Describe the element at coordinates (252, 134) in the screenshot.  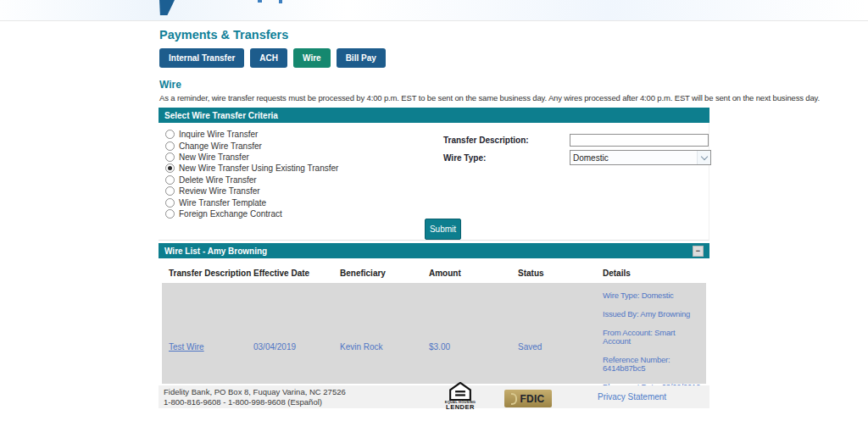
I see `radio-inquire-wire-transfer: Inquire Wire Transfer` at that location.